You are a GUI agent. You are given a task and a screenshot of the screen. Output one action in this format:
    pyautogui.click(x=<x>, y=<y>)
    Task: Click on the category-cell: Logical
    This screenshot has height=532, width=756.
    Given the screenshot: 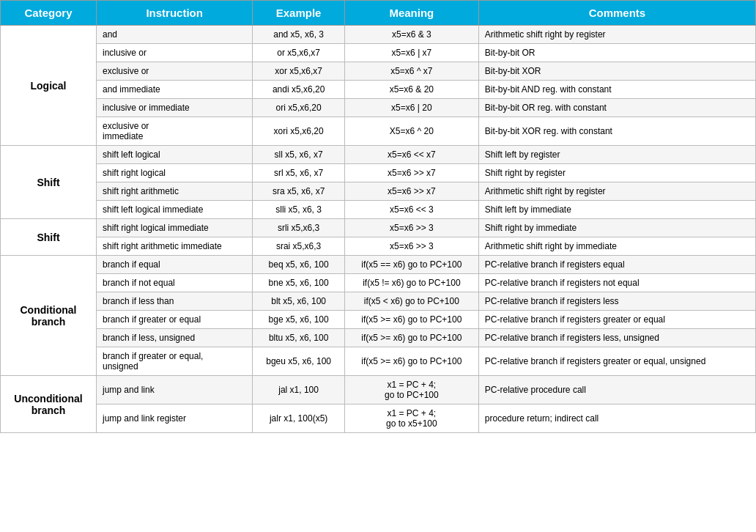 What is the action you would take?
    pyautogui.click(x=48, y=86)
    